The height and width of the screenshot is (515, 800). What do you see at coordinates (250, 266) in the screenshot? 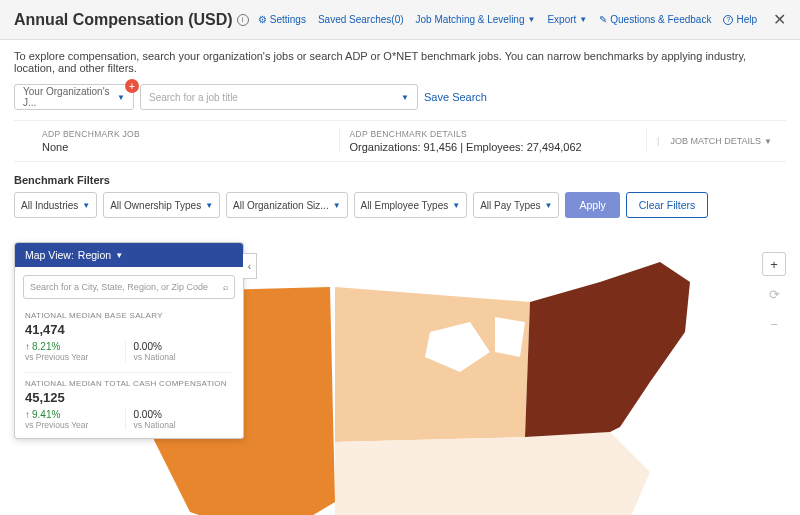
I see `panel-collapse-toggle: ‹` at bounding box center [250, 266].